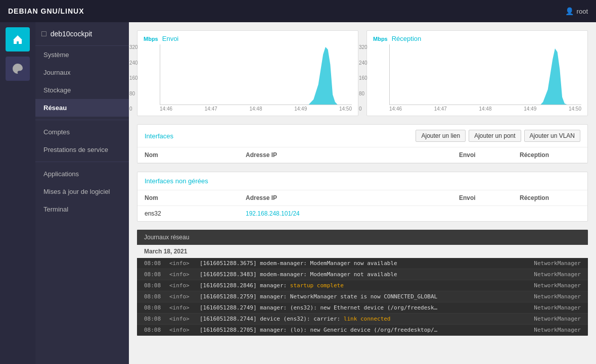 This screenshot has width=596, height=364. I want to click on sidebar-host: □ deb10cockpit, so click(82, 34).